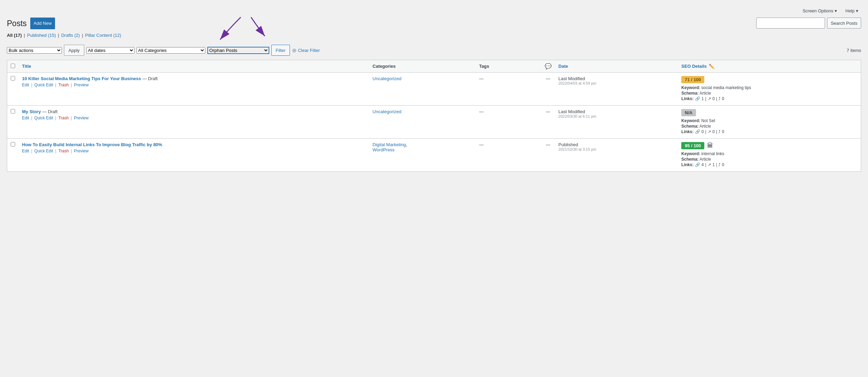 The image size is (868, 377). Describe the element at coordinates (617, 66) in the screenshot. I see `date-column-header: Date` at that location.